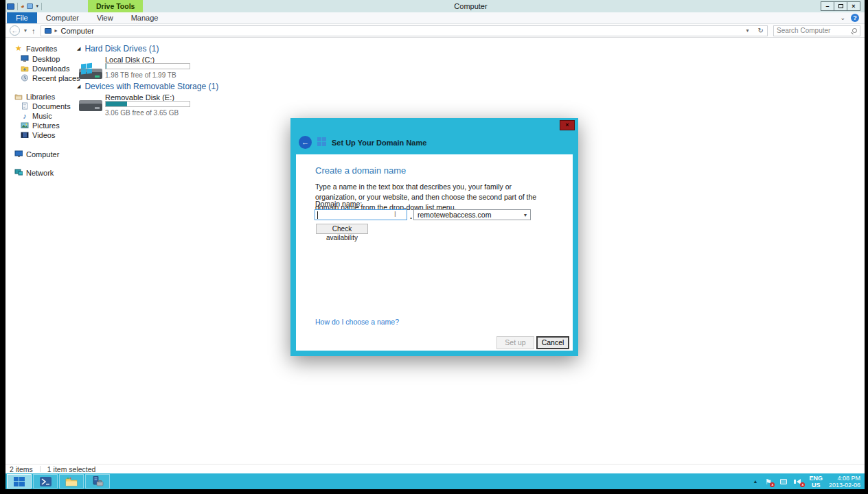 The height and width of the screenshot is (494, 868). Describe the element at coordinates (56, 78) in the screenshot. I see `sidebar-label: Recent places` at that location.